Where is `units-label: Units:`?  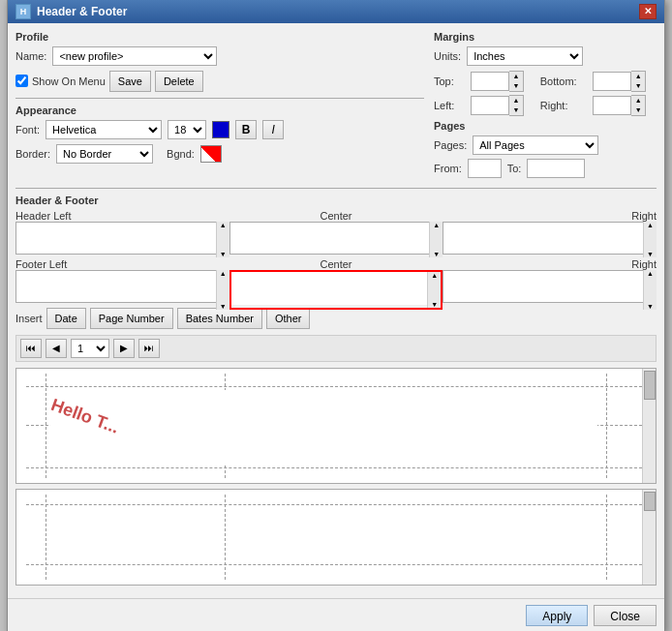
units-label: Units: is located at coordinates (447, 56).